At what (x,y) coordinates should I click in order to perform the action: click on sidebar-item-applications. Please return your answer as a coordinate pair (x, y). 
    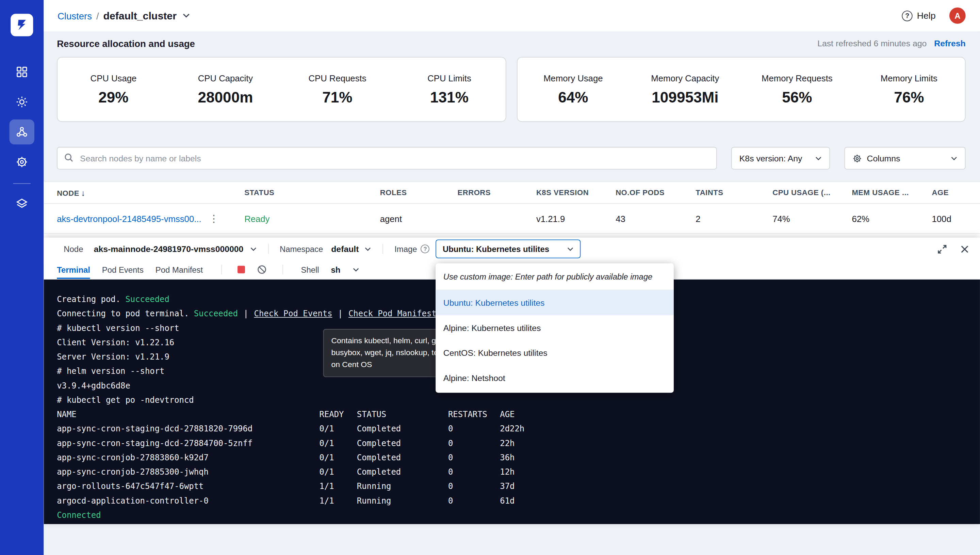
    Looking at the image, I should click on (22, 72).